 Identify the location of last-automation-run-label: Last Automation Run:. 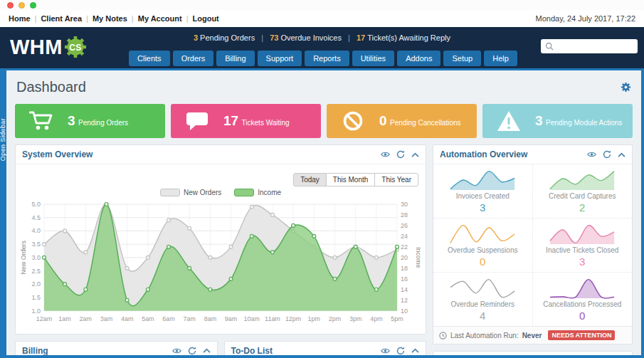
(485, 336).